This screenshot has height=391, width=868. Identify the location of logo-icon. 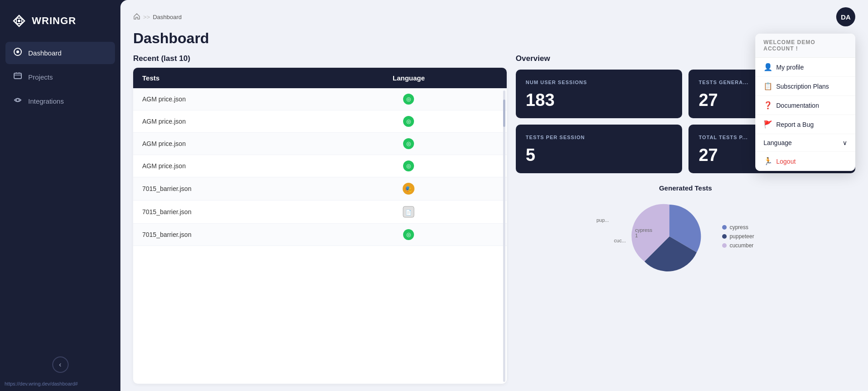
(19, 21).